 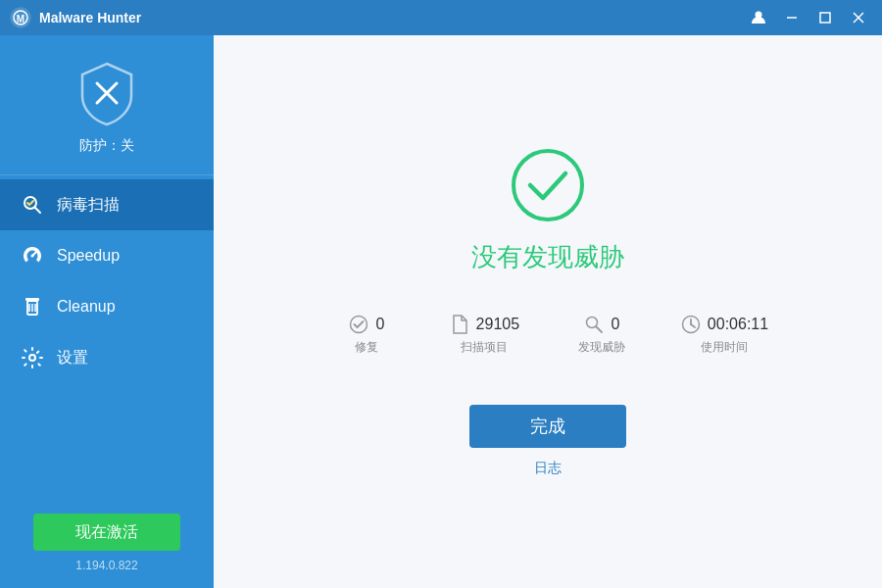 I want to click on sidebar-footer: 现在激活 1.194.0.822, so click(x=107, y=543).